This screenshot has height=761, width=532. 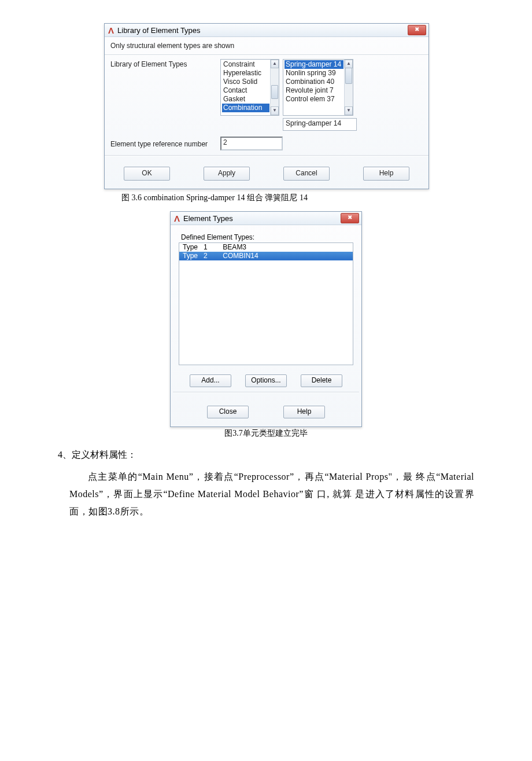 I want to click on list-item: Visco Solid, so click(x=246, y=82).